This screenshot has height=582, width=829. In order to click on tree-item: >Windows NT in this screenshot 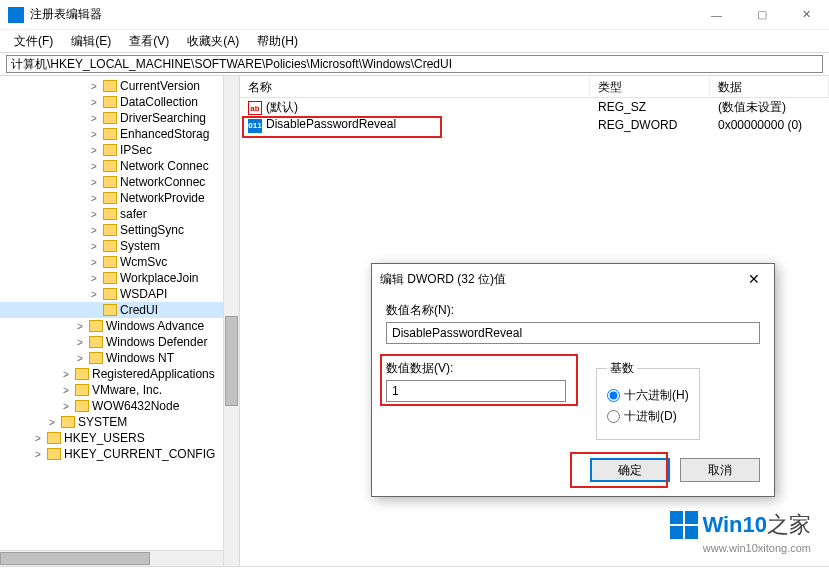, I will do `click(120, 358)`.